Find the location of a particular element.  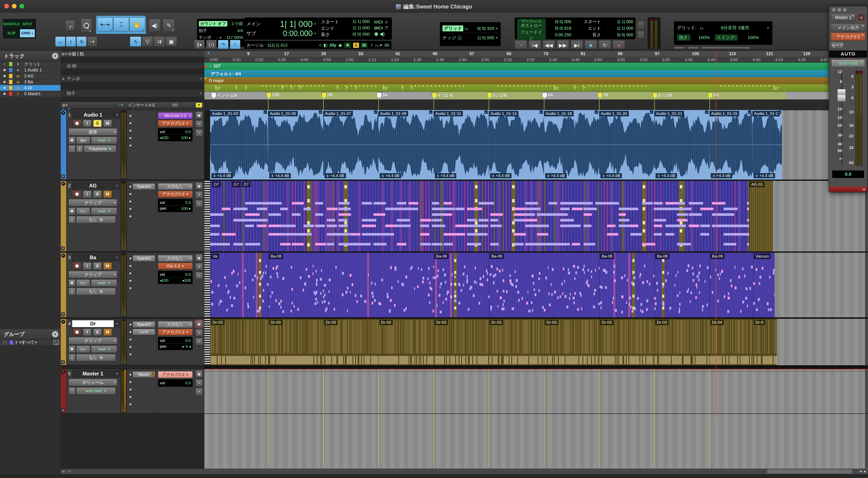

delay-compensation-badge: Dly is located at coordinates (333, 45).